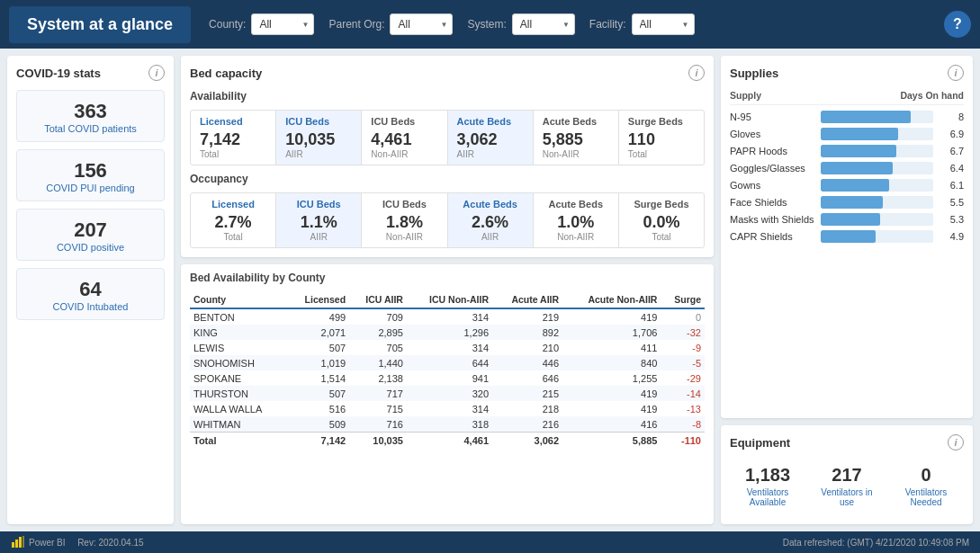 The width and height of the screenshot is (980, 553). What do you see at coordinates (527, 394) in the screenshot?
I see `cell-acute-aiir: 215` at bounding box center [527, 394].